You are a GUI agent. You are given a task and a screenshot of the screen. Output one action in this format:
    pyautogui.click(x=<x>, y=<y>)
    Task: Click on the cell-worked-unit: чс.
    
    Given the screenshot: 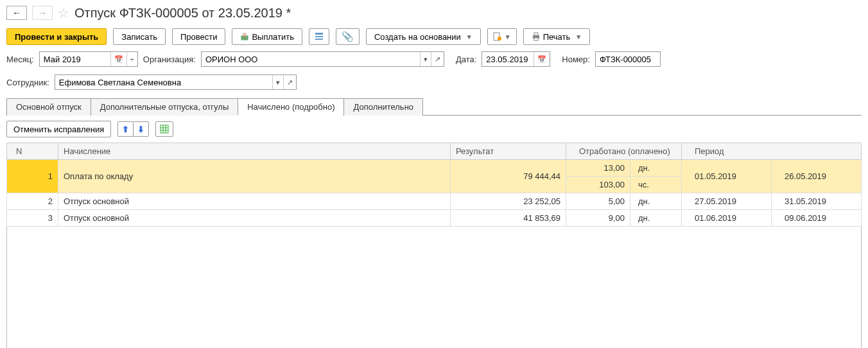 What is the action you would take?
    pyautogui.click(x=656, y=185)
    